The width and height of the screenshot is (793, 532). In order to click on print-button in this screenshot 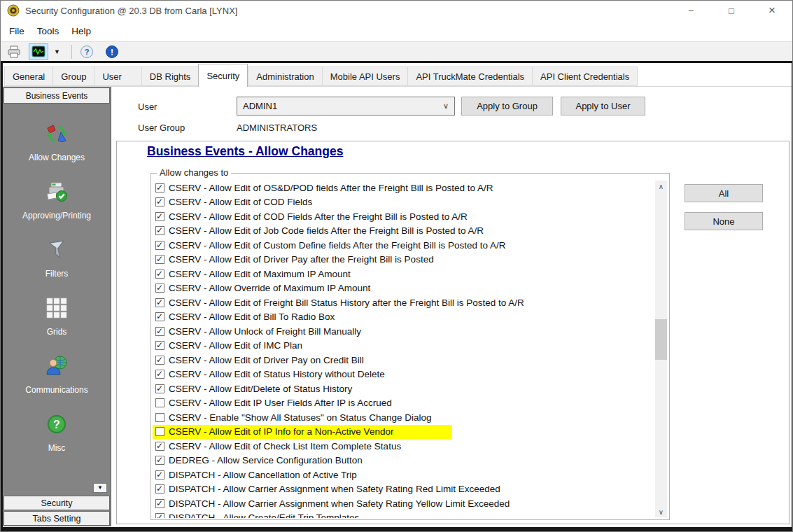, I will do `click(14, 52)`.